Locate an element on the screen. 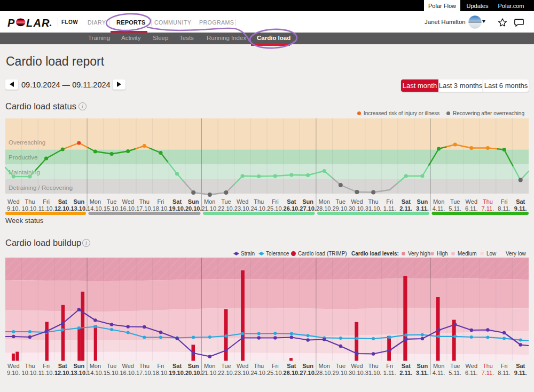 The height and width of the screenshot is (392, 534). svg-text: Week status is located at coordinates (25, 221).